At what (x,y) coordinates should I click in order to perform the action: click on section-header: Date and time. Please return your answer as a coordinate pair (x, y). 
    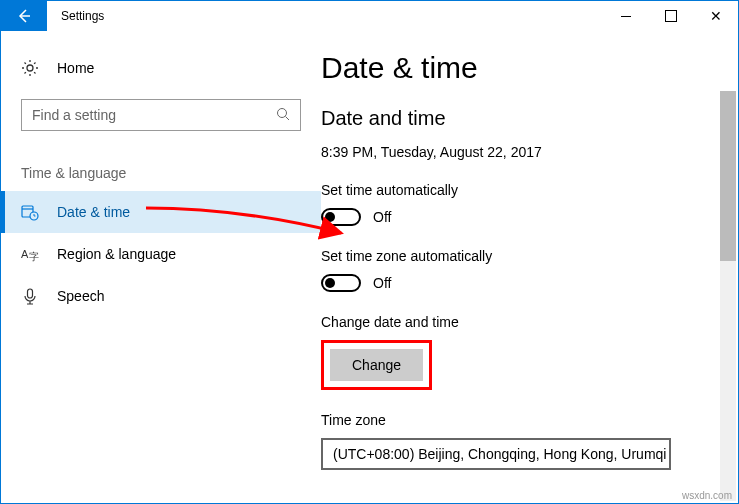
    Looking at the image, I should click on (530, 118).